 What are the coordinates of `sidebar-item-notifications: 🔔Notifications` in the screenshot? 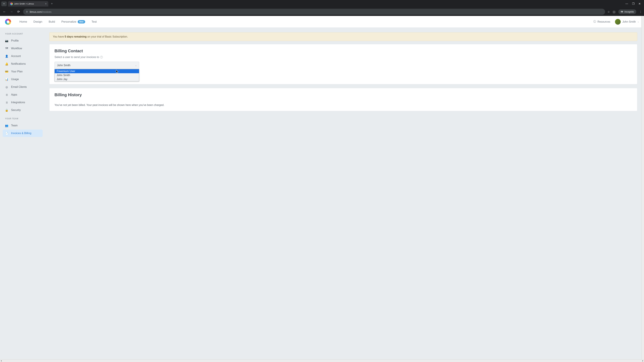 It's located at (22, 64).